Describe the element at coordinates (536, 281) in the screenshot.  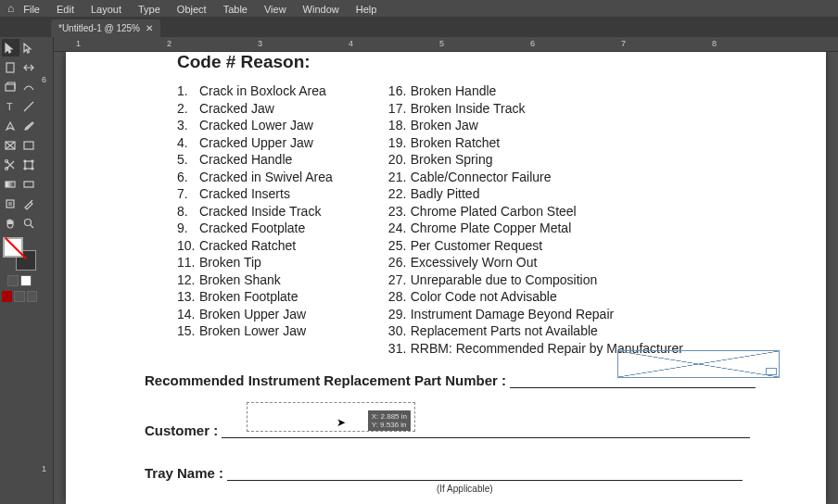
I see `list-item: 27. Unreparable due to Composition` at that location.